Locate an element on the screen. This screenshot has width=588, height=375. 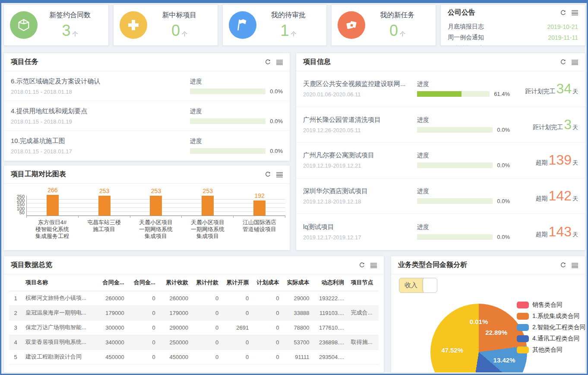
kpi-card: 我的新任务0个 is located at coordinates (383, 25).